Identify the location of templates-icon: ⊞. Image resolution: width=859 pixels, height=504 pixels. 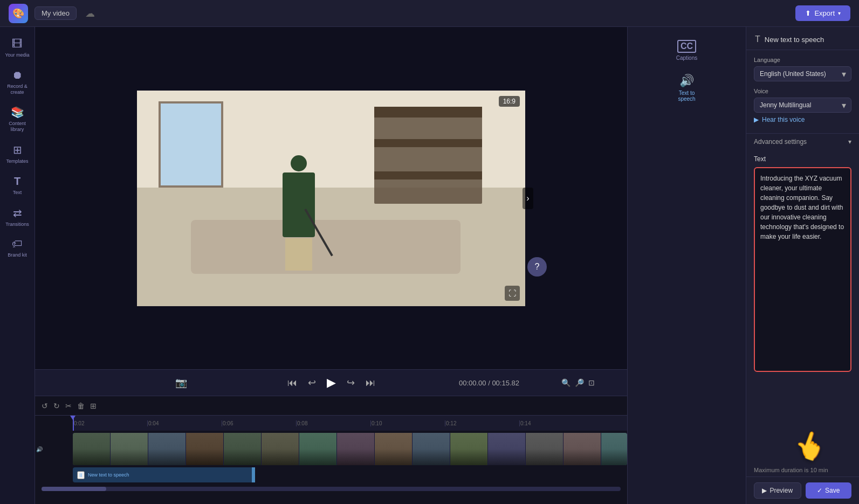
(17, 150).